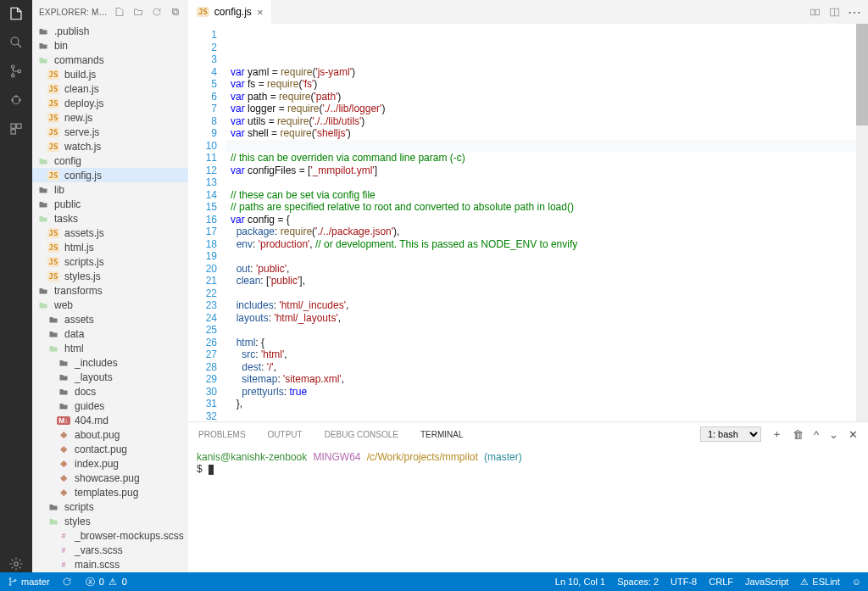 The width and height of the screenshot is (868, 591). I want to click on tree-item-new-js: JSnew.js, so click(110, 117).